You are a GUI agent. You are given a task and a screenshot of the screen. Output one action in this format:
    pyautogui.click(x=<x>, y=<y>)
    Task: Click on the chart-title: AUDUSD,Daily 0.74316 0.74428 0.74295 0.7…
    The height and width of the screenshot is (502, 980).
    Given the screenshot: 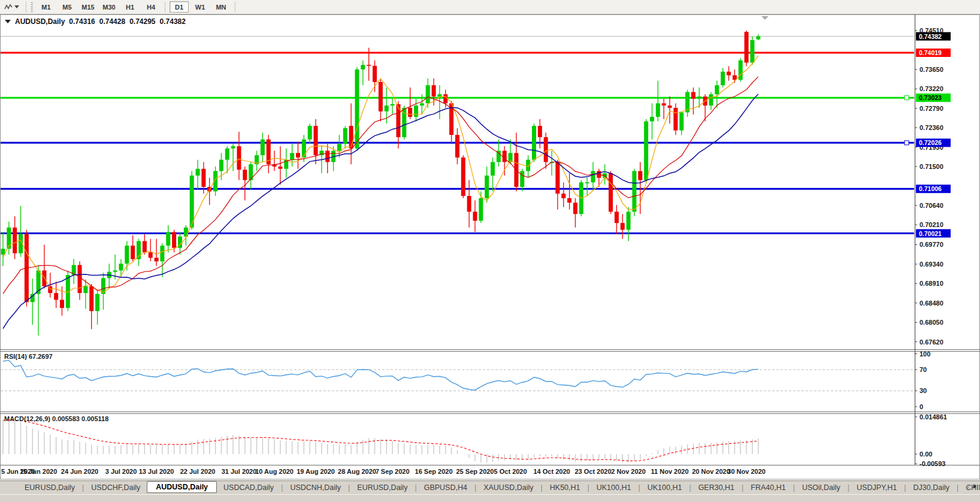 What is the action you would take?
    pyautogui.click(x=95, y=22)
    